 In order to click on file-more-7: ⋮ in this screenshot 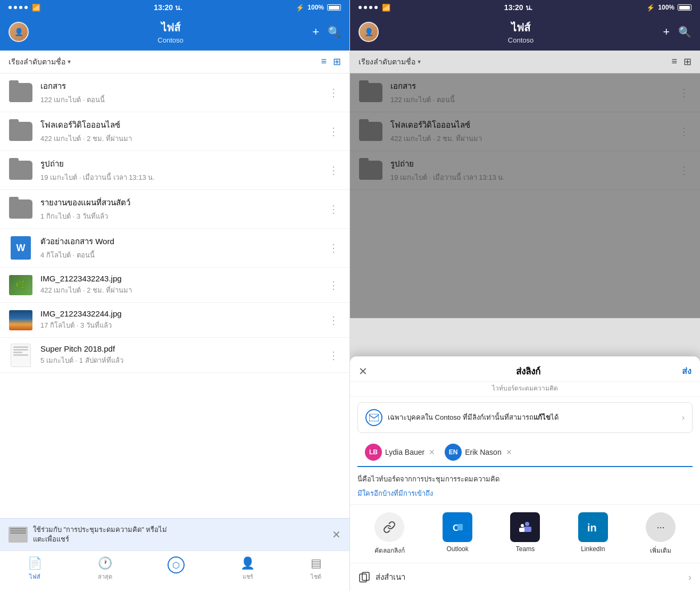, I will do `click(334, 355)`.